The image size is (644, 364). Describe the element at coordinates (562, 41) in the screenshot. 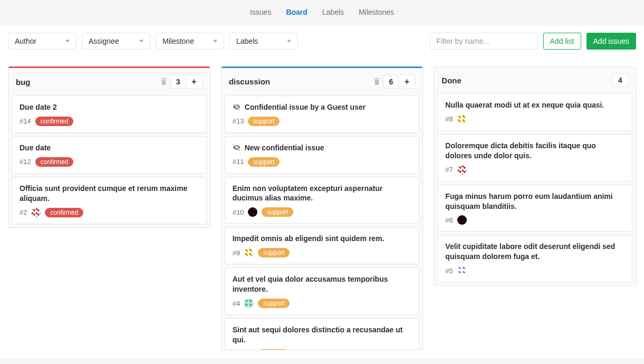

I see `add-list-button: Add list` at that location.